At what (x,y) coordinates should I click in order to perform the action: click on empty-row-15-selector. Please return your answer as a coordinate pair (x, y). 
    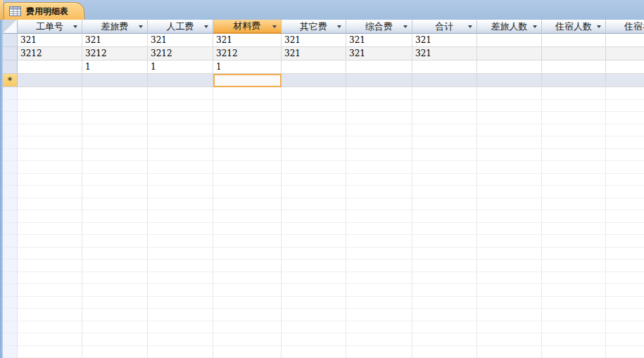
    Looking at the image, I should click on (10, 279).